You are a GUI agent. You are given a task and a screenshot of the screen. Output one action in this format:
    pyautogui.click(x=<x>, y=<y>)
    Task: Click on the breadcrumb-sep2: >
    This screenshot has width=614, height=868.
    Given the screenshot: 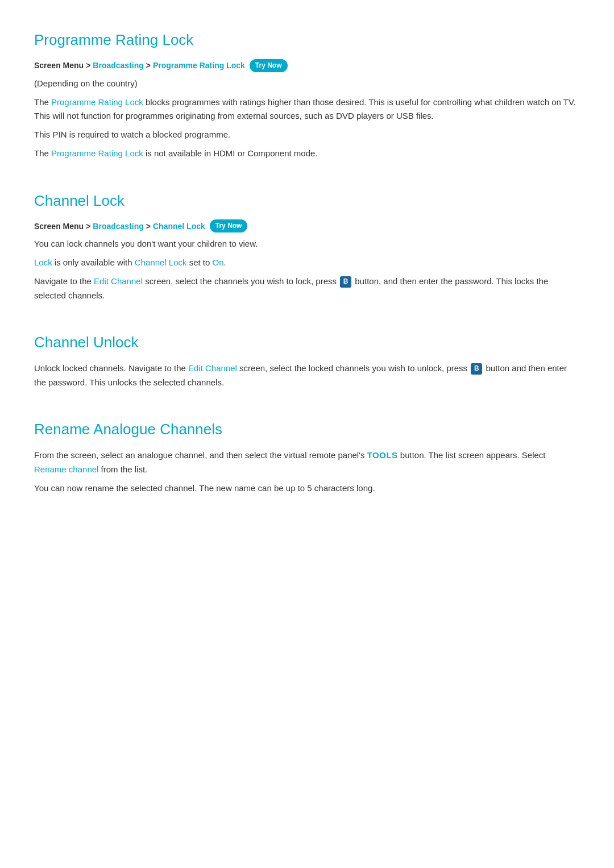 What is the action you would take?
    pyautogui.click(x=148, y=65)
    